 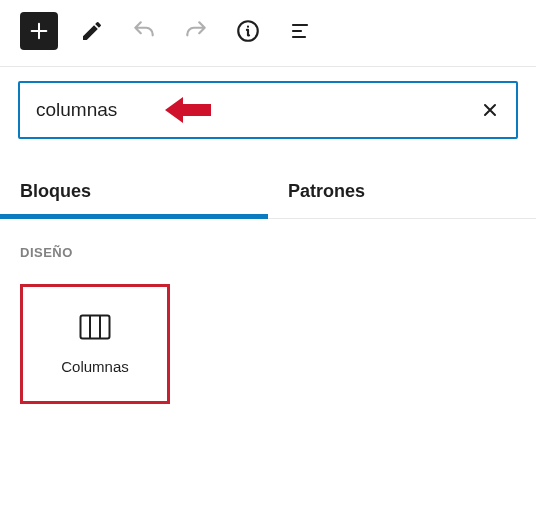 What do you see at coordinates (300, 31) in the screenshot?
I see `outline-button` at bounding box center [300, 31].